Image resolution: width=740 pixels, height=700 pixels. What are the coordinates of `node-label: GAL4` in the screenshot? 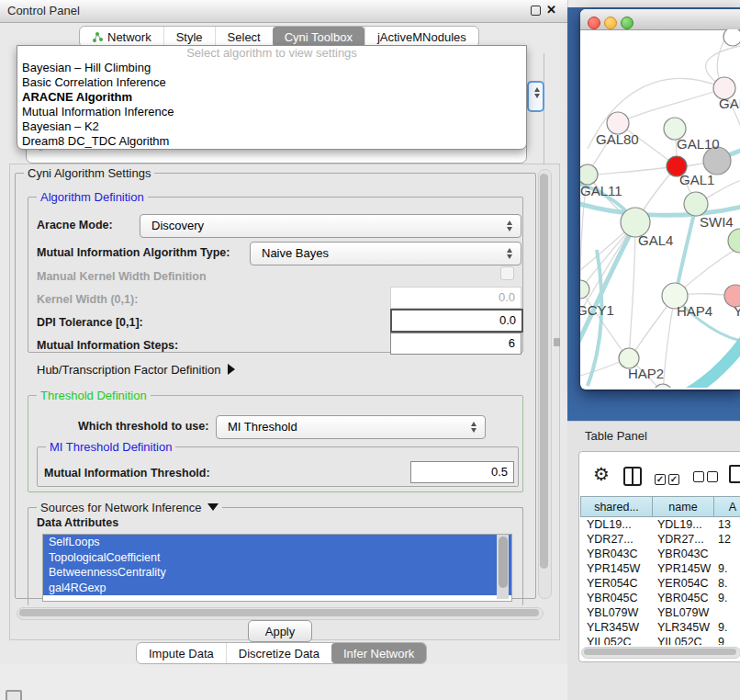 It's located at (656, 241).